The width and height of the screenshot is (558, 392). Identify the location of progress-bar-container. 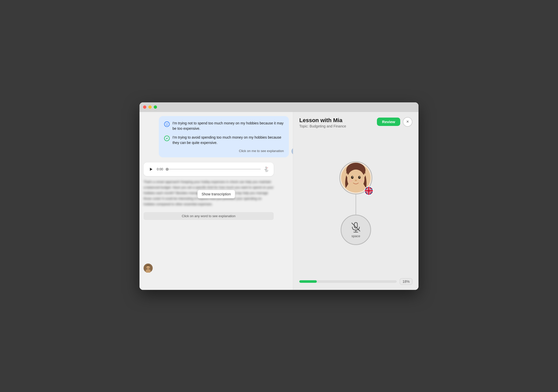
(348, 282).